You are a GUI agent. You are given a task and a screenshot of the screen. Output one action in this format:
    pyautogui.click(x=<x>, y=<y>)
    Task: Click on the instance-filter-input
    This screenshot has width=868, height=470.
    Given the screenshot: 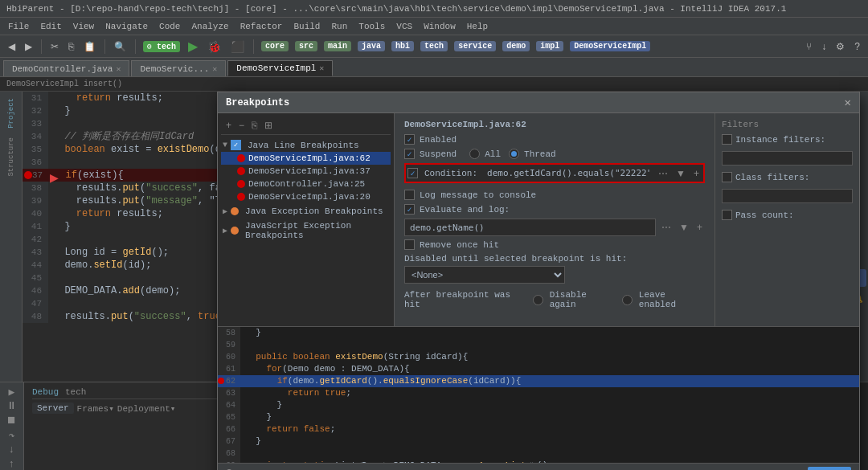 What is the action you would take?
    pyautogui.click(x=788, y=158)
    